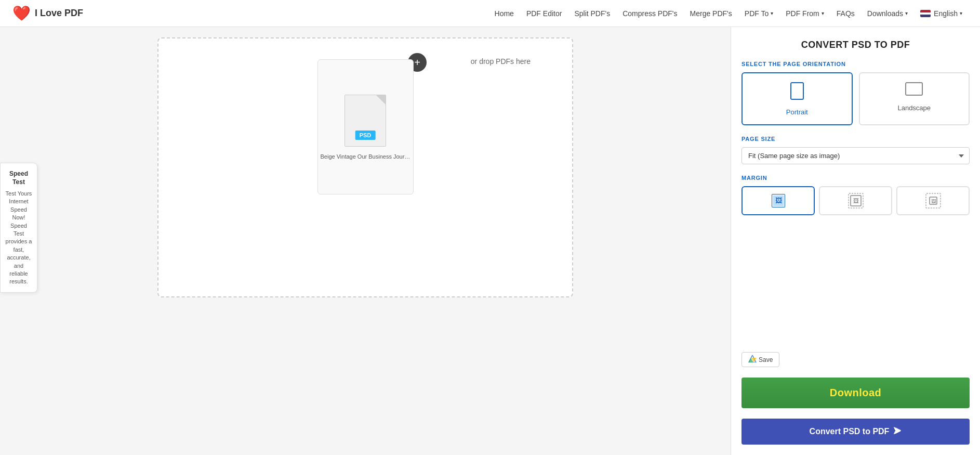 The image size is (980, 455). I want to click on nav-pdf-editor: PDF Editor, so click(544, 14).